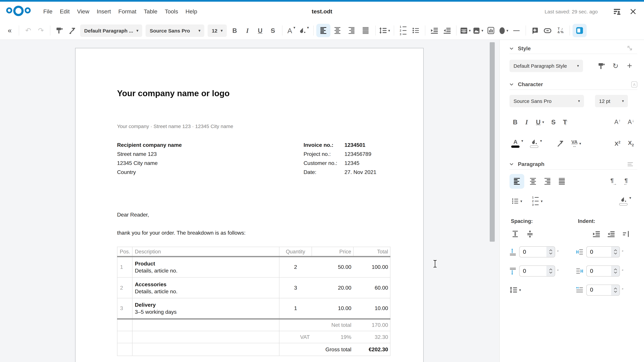 The image size is (644, 362). What do you see at coordinates (128, 11) in the screenshot?
I see `menu-format: Format` at bounding box center [128, 11].